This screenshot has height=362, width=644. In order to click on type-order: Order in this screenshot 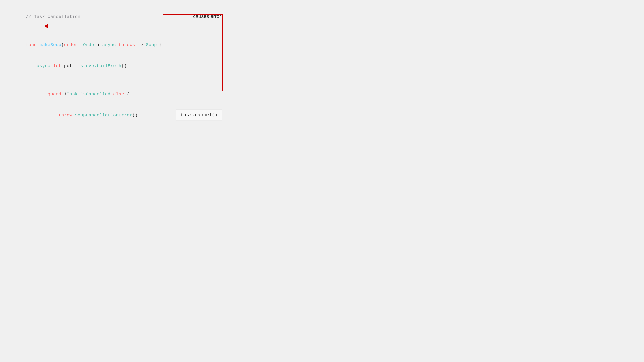, I will do `click(90, 45)`.